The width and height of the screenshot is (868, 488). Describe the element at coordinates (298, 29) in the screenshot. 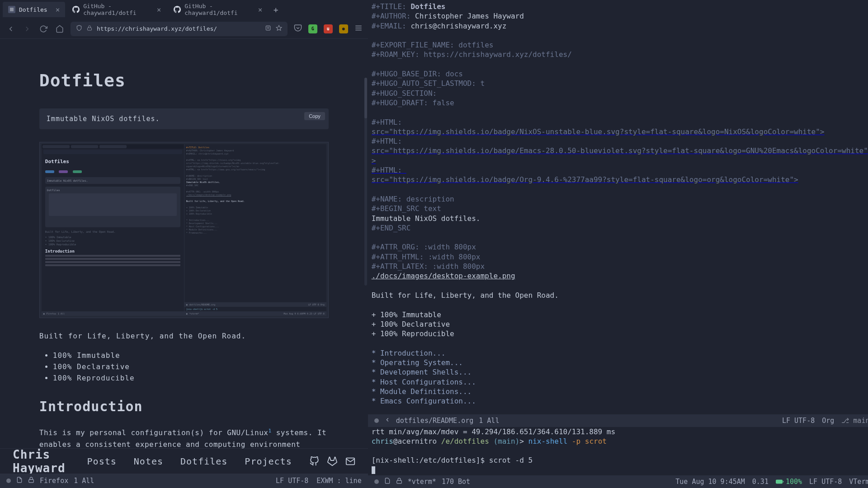

I see `pocket-icon` at that location.